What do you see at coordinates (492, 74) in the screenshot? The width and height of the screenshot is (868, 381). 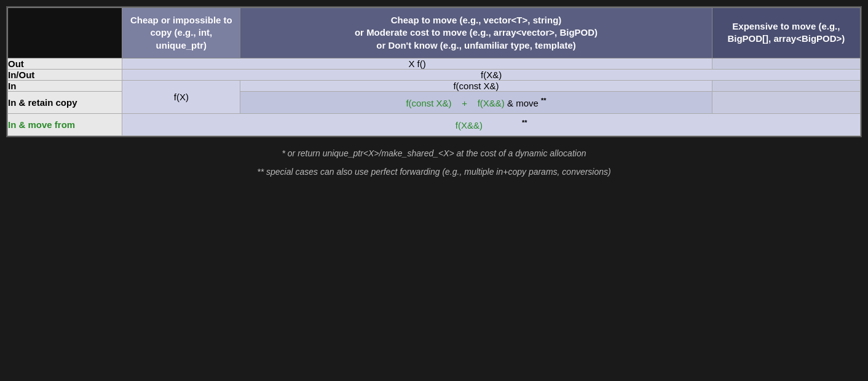 I see `cell-inout-value: f(X&)` at bounding box center [492, 74].